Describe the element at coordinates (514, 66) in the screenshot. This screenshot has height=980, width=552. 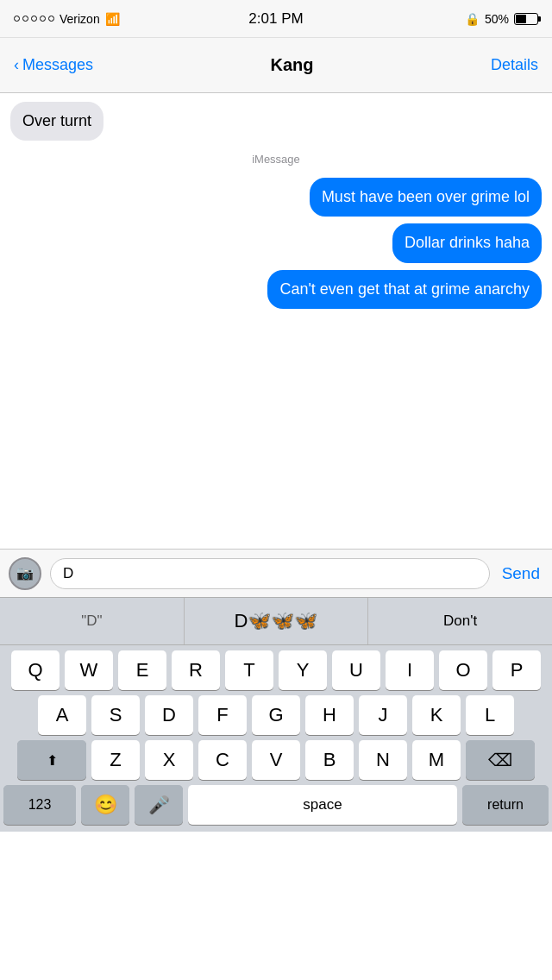
I see `details-button: Details` at that location.